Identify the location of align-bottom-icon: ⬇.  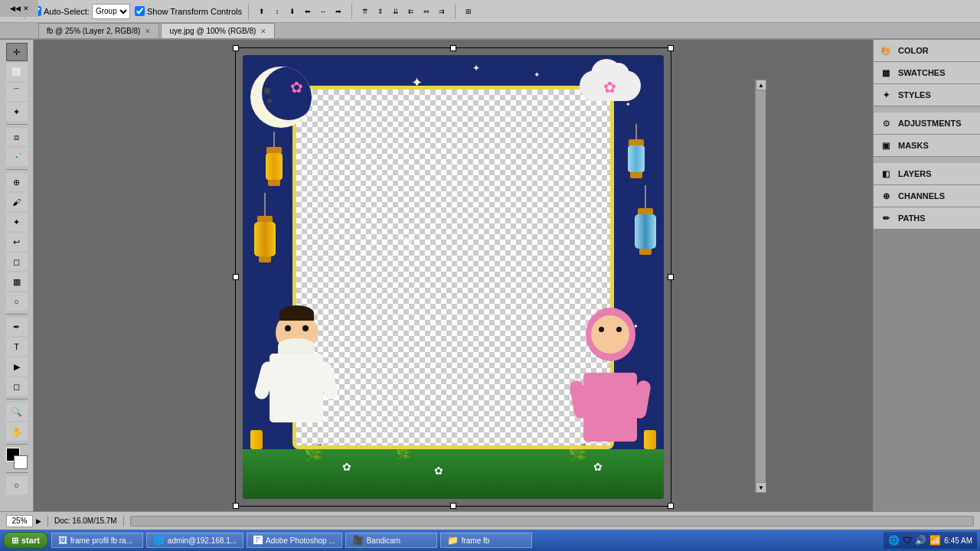
(292, 11).